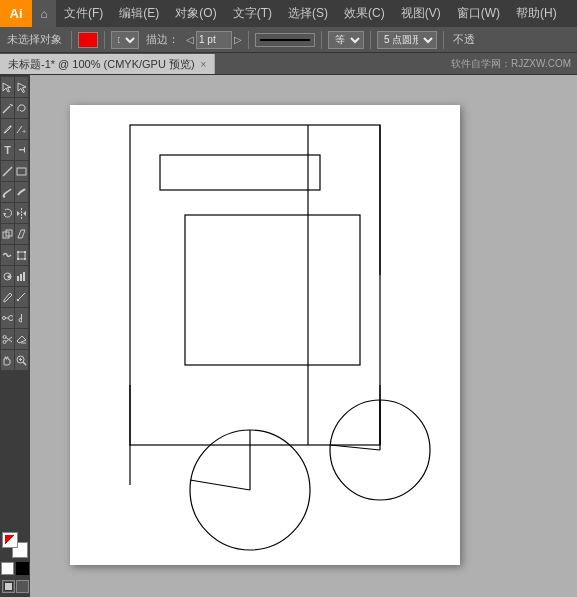 Image resolution: width=577 pixels, height=597 pixels. What do you see at coordinates (288, 40) in the screenshot?
I see `toolbar: 未选择对象 □ 描边： ◁ ▷ 等比 5 点圆形 不透` at bounding box center [288, 40].